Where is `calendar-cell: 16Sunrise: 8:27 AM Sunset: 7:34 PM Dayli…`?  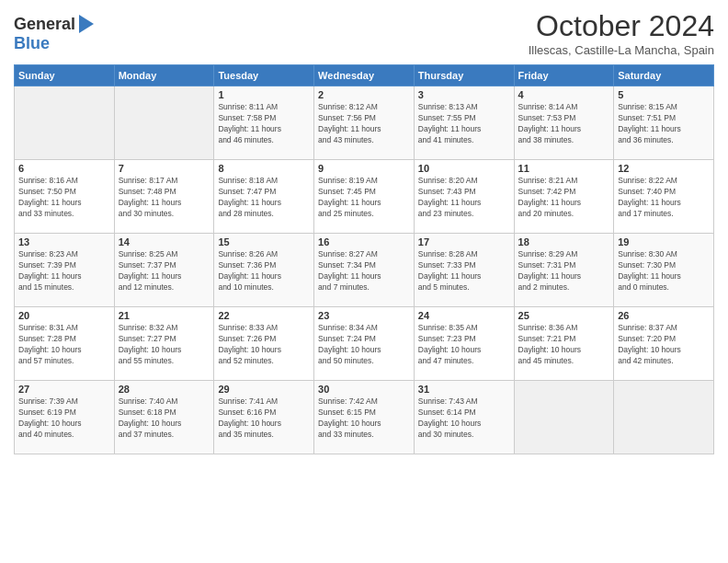 calendar-cell: 16Sunrise: 8:27 AM Sunset: 7:34 PM Dayli… is located at coordinates (364, 270).